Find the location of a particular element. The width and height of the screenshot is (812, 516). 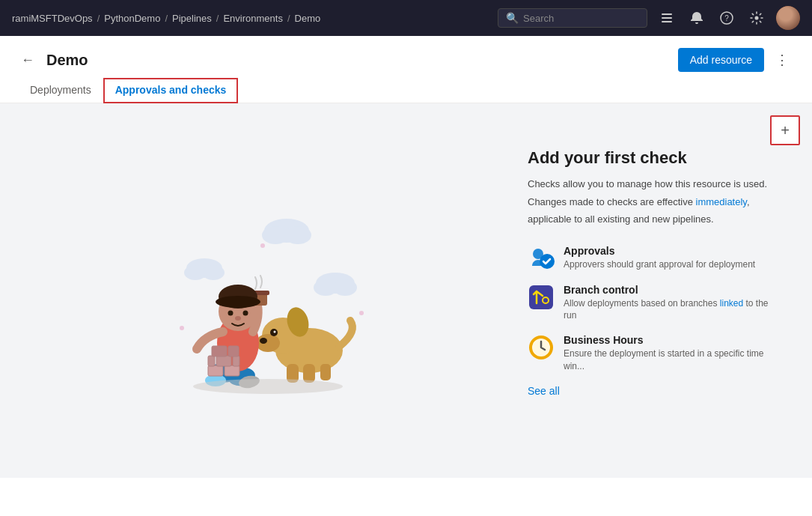

breadcrumb-project: PythonDemo is located at coordinates (132, 18).